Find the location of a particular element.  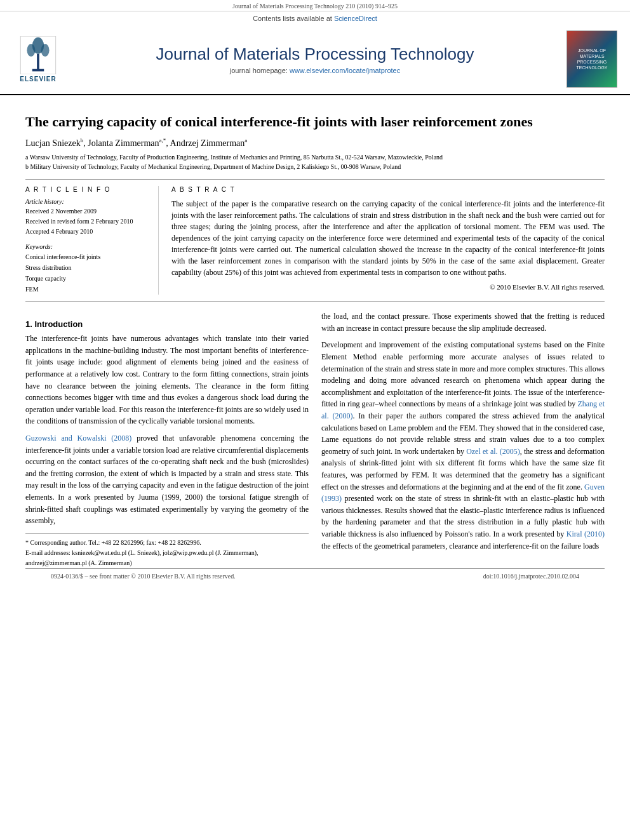

guven-ref: Guven (1993) is located at coordinates (463, 493).